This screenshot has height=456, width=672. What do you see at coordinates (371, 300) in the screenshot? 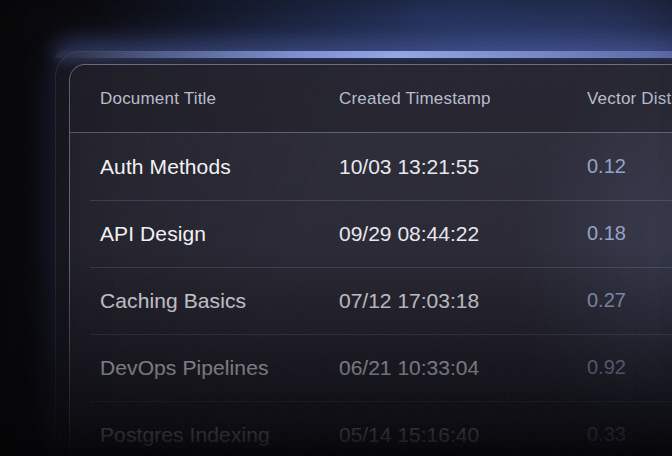
I see `table-row: Caching Basics 07/12 17:03:18 0.27` at bounding box center [371, 300].